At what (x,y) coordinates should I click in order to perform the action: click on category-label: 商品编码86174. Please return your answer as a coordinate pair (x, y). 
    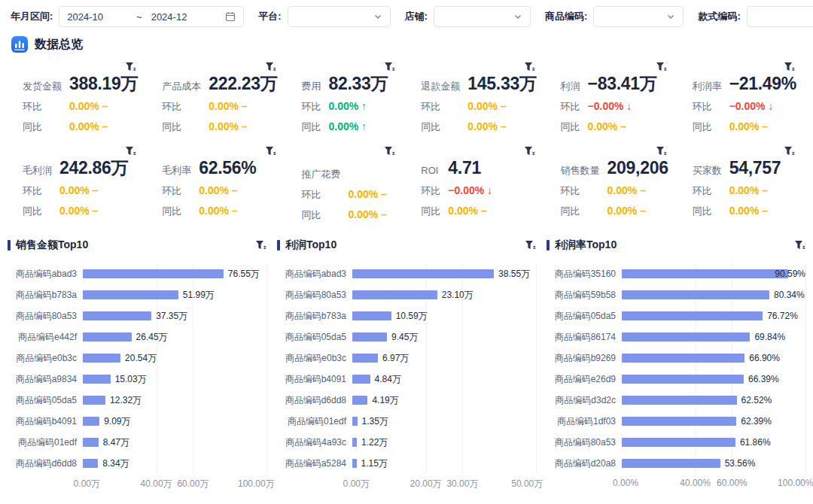
    Looking at the image, I should click on (581, 337).